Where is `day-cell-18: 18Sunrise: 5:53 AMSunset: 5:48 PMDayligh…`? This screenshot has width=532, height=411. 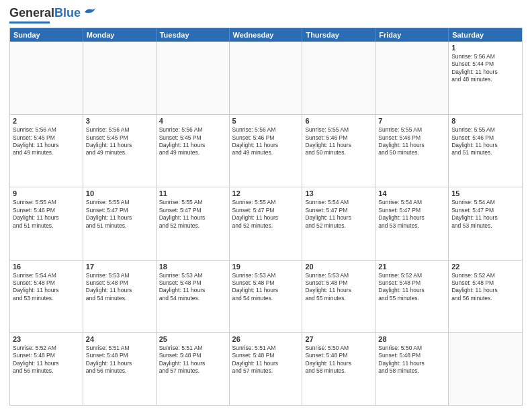 day-cell-18: 18Sunrise: 5:53 AMSunset: 5:48 PMDayligh… is located at coordinates (193, 297).